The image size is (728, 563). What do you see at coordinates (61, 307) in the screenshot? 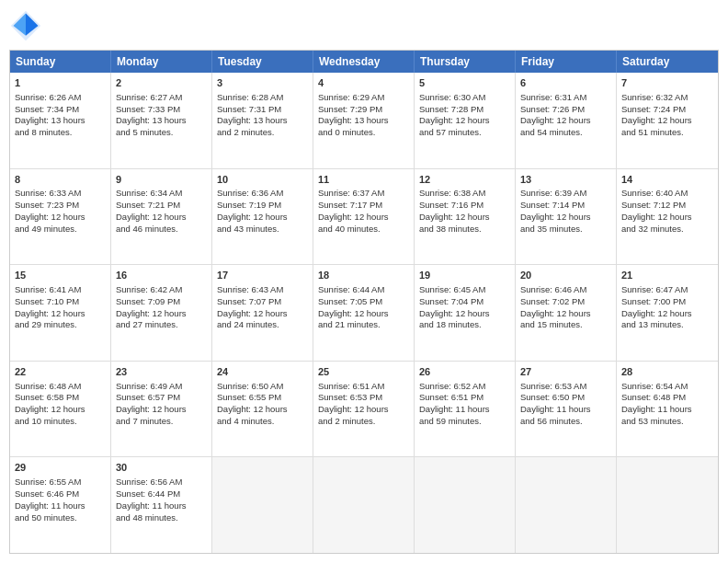
I see `day-info: Sunrise: 6:41 AM Sunset: 7:10 PM Dayligh…` at bounding box center [61, 307].